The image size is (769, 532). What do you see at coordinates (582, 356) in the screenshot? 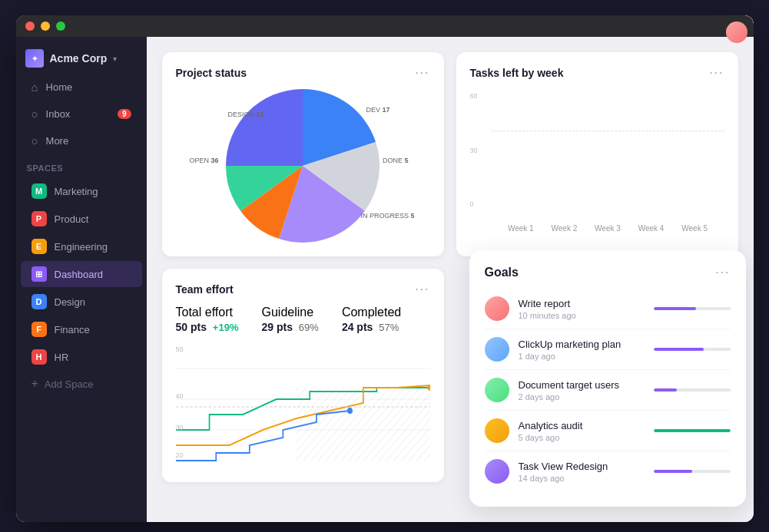
I see `goal-time-2: 1 day ago` at bounding box center [582, 356].